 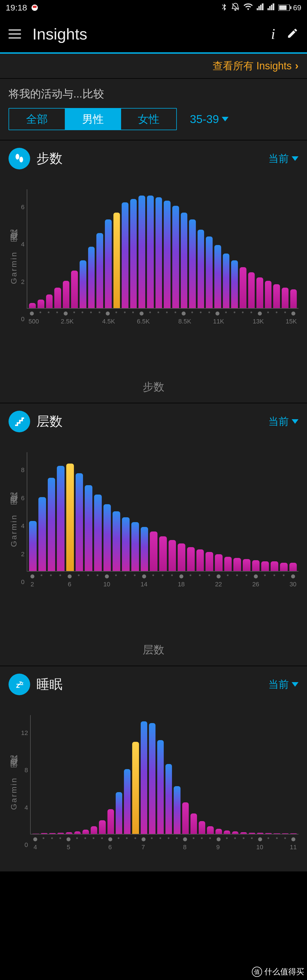 I want to click on bluetooth-icon, so click(x=224, y=8).